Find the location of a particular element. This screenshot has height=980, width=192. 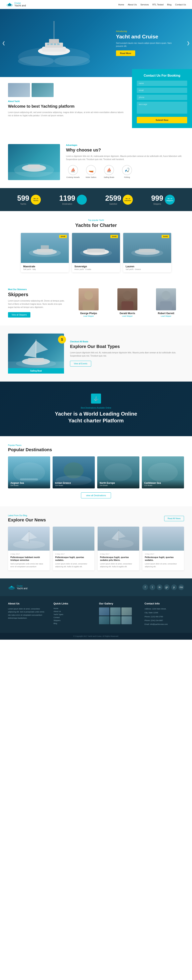

yacht-card-0: SAVE Maestrale Sail yacht · Italy is located at coordinates (45, 253).